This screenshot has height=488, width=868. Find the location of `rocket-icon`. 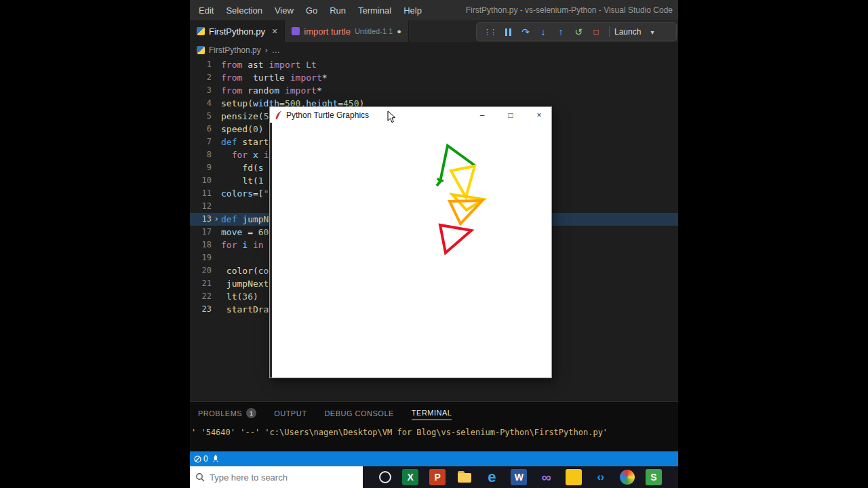

rocket-icon is located at coordinates (216, 460).